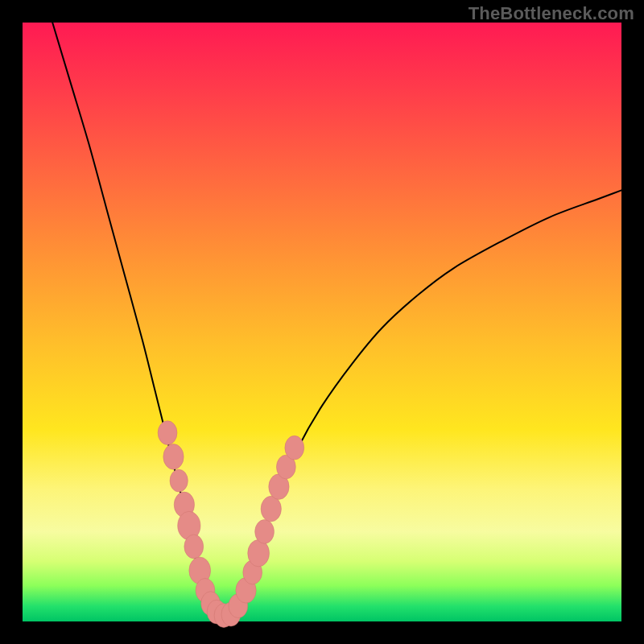  Describe the element at coordinates (551, 14) in the screenshot. I see `watermark-text: TheBottleneck.com` at that location.